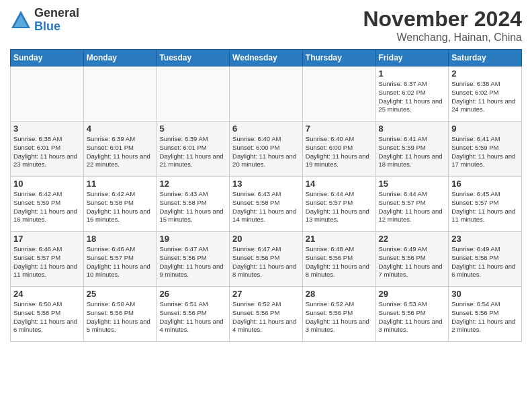  Describe the element at coordinates (47, 129) in the screenshot. I see `day-number: 3` at that location.